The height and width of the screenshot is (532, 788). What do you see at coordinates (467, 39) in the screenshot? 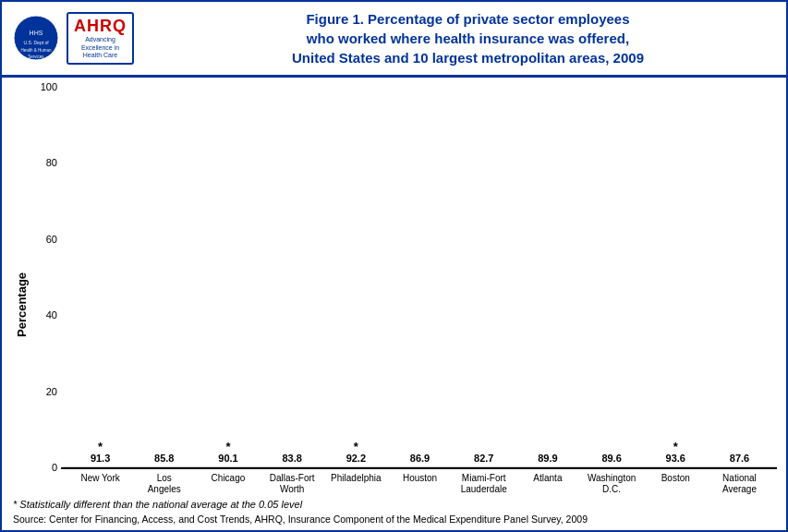
I see `title-text: Figure 1. Percentage of private sector e…` at bounding box center [467, 39].